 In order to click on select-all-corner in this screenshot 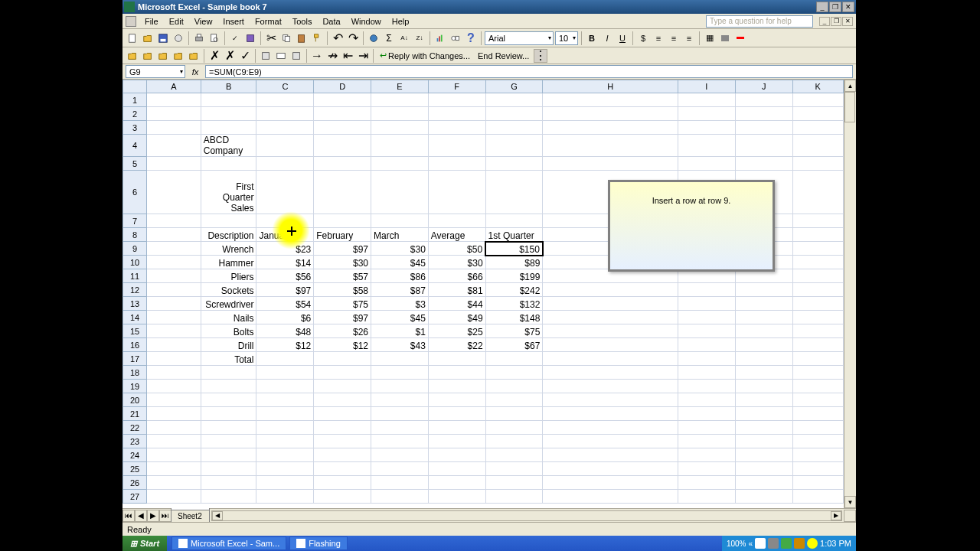, I will do `click(135, 87)`.